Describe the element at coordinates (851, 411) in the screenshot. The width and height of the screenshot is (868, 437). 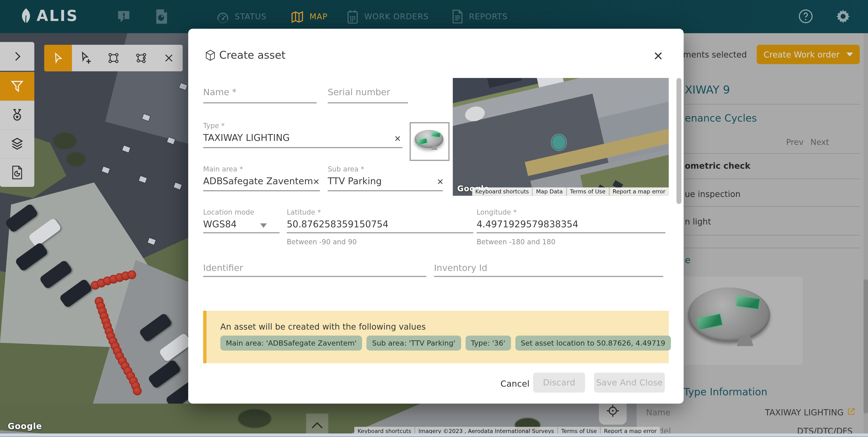
I see `external-link-icon` at that location.